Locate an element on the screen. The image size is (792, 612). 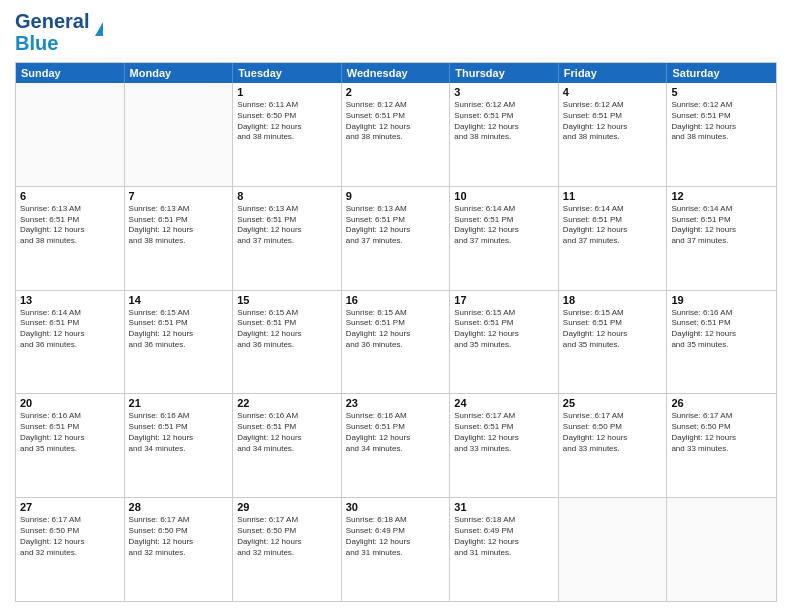
calendar-cell: 3Sunrise: 6:12 AM Sunset: 6:51 PM Daylig… is located at coordinates (504, 134).